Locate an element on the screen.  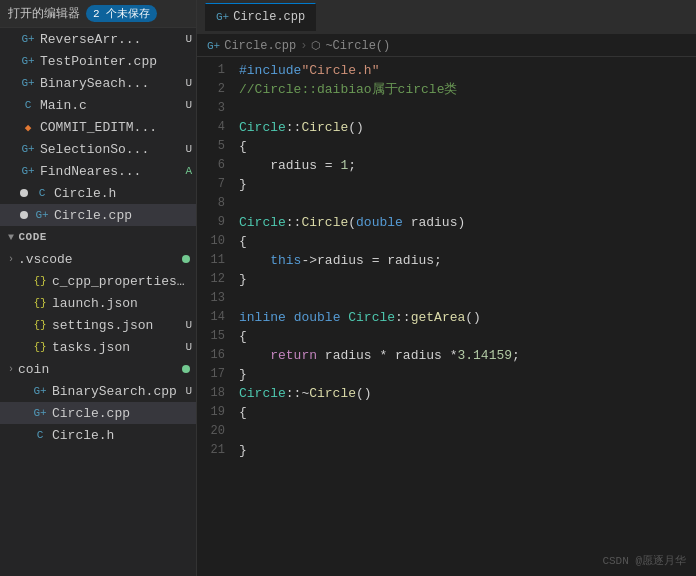
breadcrumb-class-icon: ⬡ is located at coordinates (316, 46).